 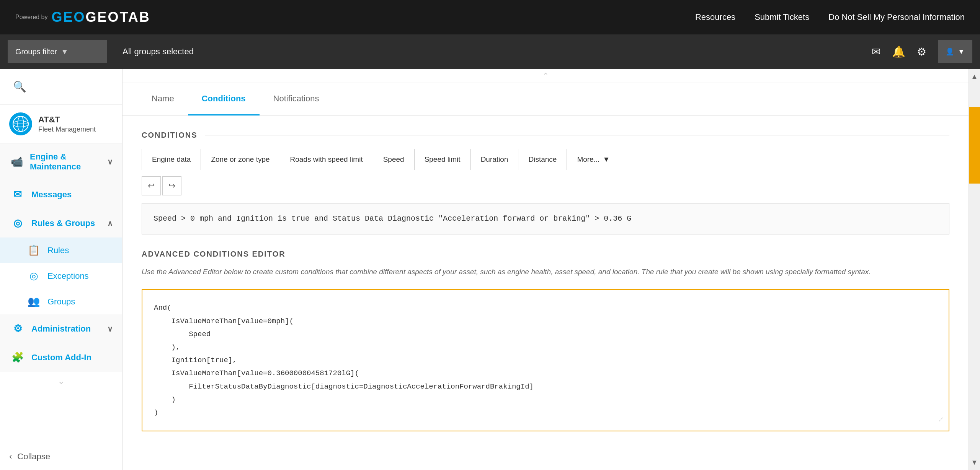 What do you see at coordinates (36, 52) in the screenshot?
I see `groups-filter-label: Groups filter` at bounding box center [36, 52].